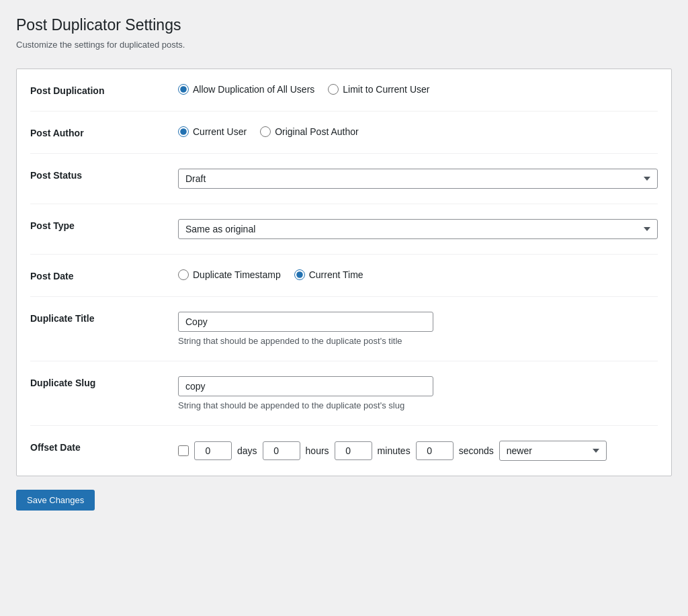 This screenshot has width=688, height=616. Describe the element at coordinates (418, 329) in the screenshot. I see `duplicate-title-control: String that should be appended to the du…` at that location.